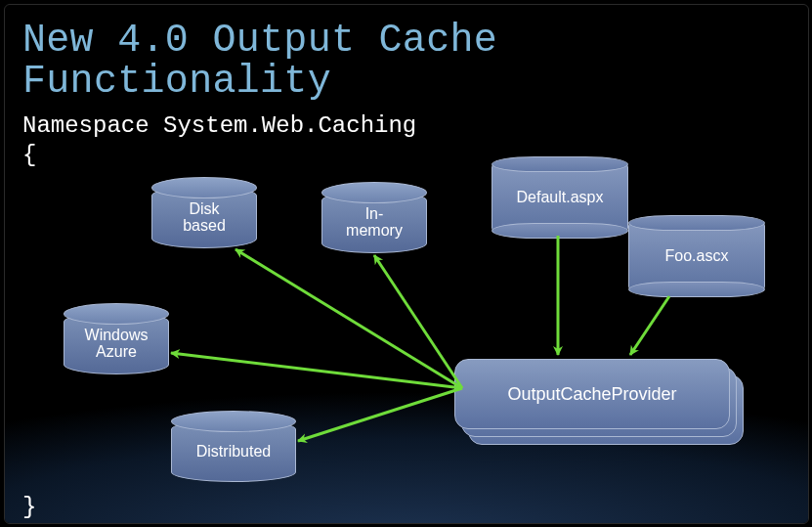  What do you see at coordinates (116, 343) in the screenshot?
I see `cylinder-label: WindowsAzure` at bounding box center [116, 343].